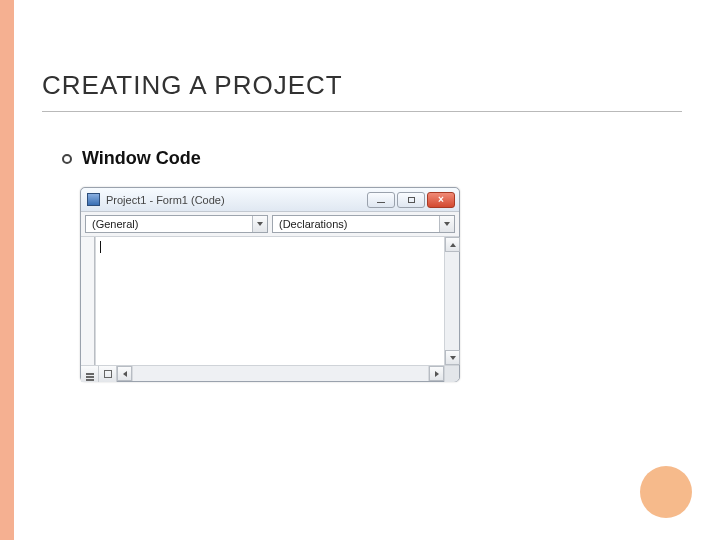 This screenshot has height=540, width=720. I want to click on bottom-bar, so click(270, 373).